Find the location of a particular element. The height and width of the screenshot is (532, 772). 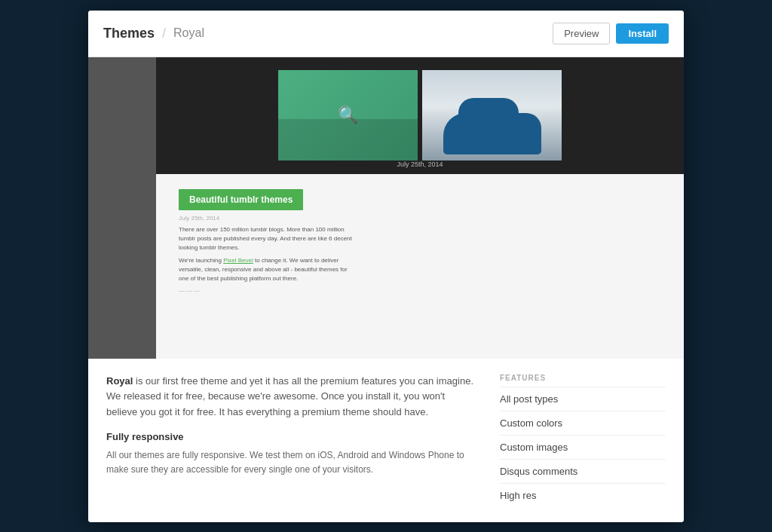

post-footer: — — — is located at coordinates (420, 291).